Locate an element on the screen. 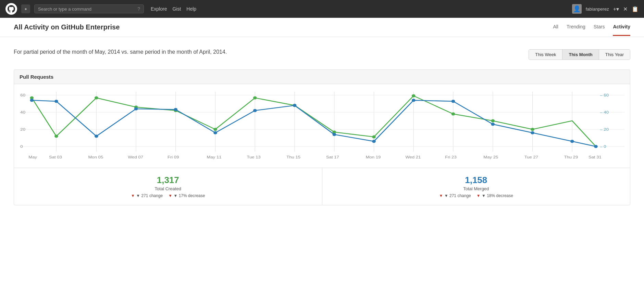  explore-link: Explore is located at coordinates (159, 9).